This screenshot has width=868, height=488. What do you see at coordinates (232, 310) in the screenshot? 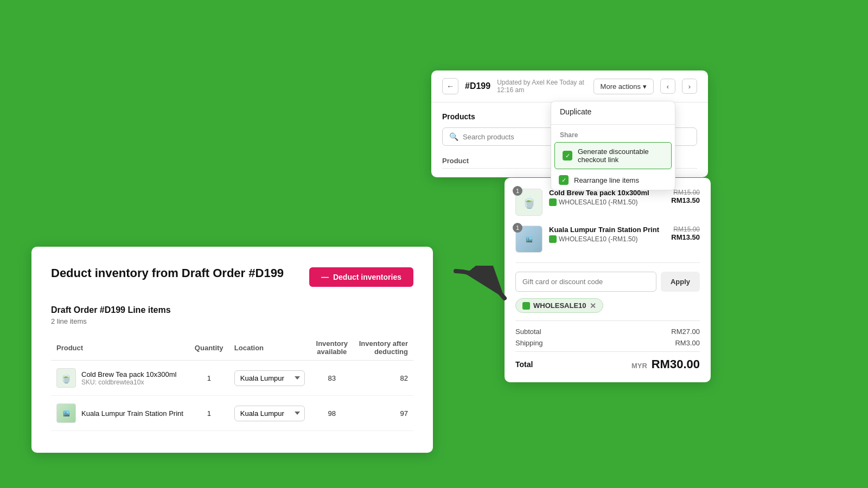
I see `line-items-section-title: Draft Order #D199 Line items` at bounding box center [232, 310].